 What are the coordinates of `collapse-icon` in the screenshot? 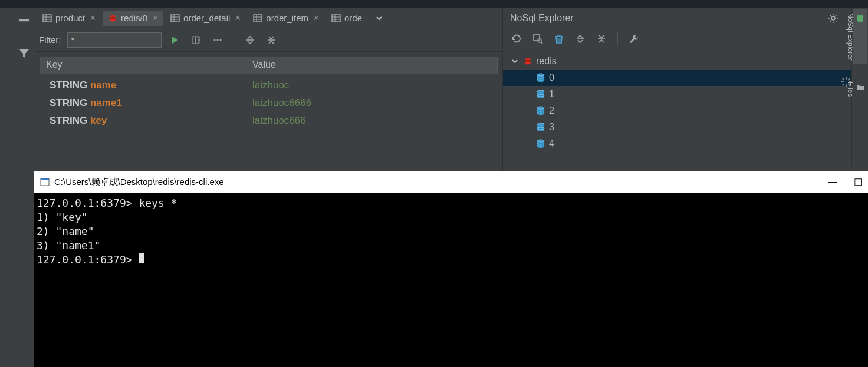 It's located at (24, 21).